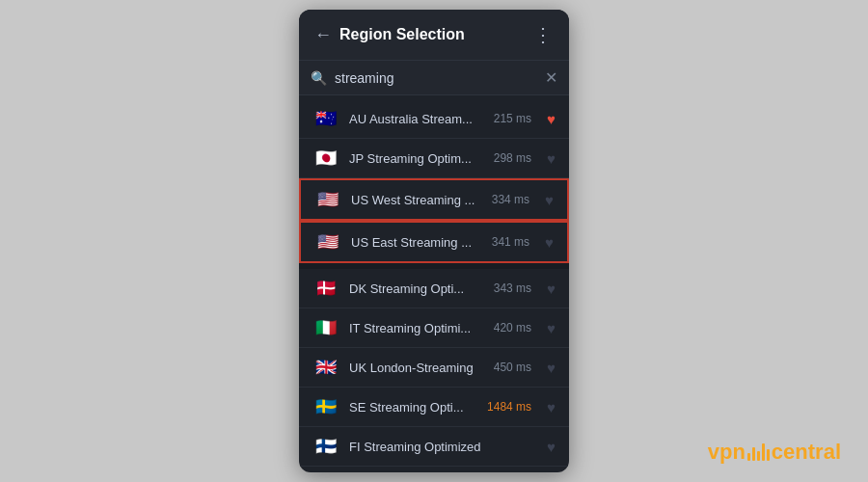 The width and height of the screenshot is (868, 482). I want to click on server-ping-dk: 343 ms, so click(513, 288).